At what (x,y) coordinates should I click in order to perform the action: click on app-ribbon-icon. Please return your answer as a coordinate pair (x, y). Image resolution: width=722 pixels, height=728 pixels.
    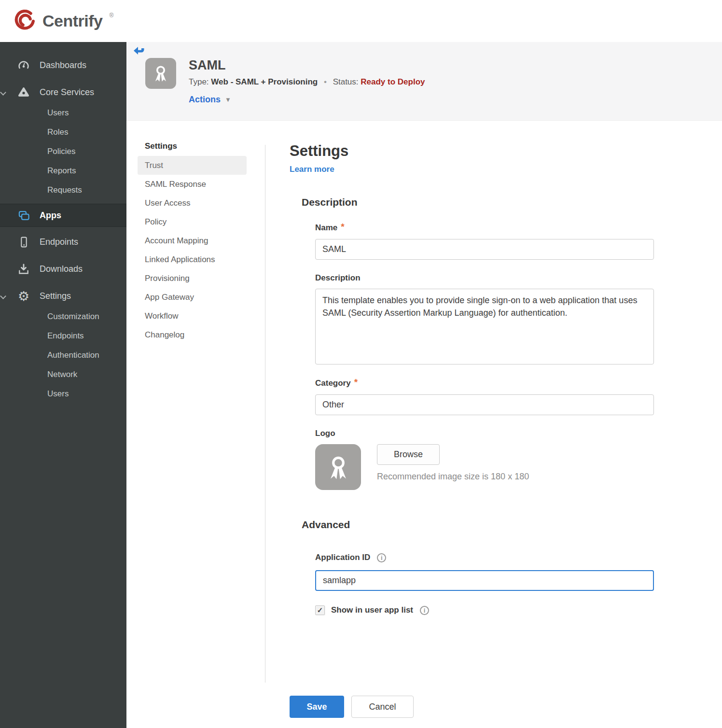
    Looking at the image, I should click on (161, 73).